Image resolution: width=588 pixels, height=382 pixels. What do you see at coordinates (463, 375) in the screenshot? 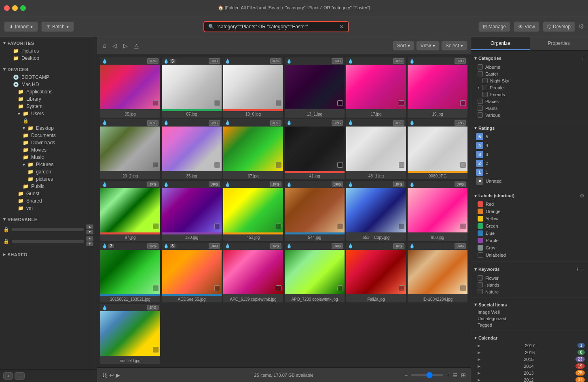
I see `grid-view-button: ⊞` at bounding box center [463, 375].